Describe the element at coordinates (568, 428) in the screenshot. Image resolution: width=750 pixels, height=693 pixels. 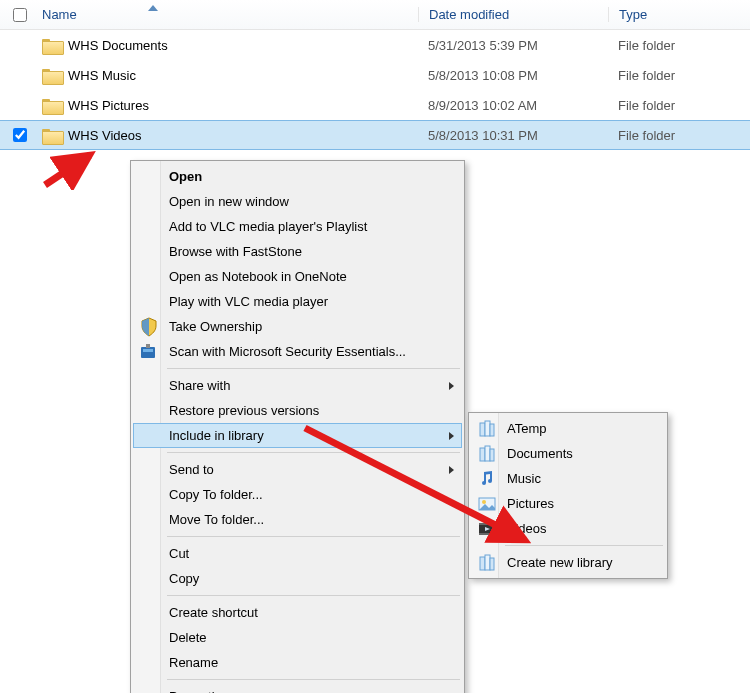
I see `submenu-library-atemp: ATemp` at that location.